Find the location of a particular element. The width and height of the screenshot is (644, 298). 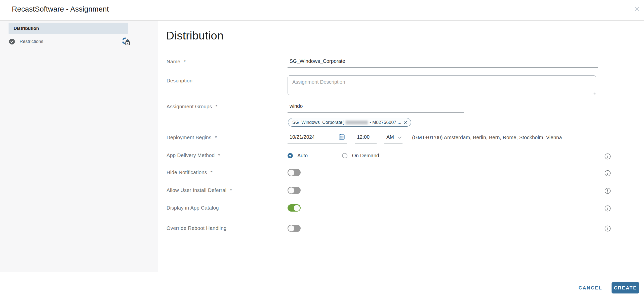

close-icon is located at coordinates (637, 9).